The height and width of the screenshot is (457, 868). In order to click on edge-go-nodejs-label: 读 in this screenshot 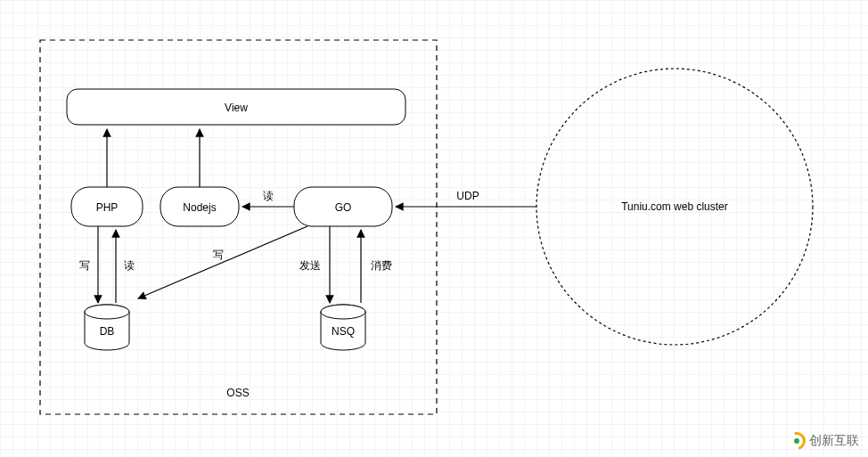, I will do `click(268, 196)`.